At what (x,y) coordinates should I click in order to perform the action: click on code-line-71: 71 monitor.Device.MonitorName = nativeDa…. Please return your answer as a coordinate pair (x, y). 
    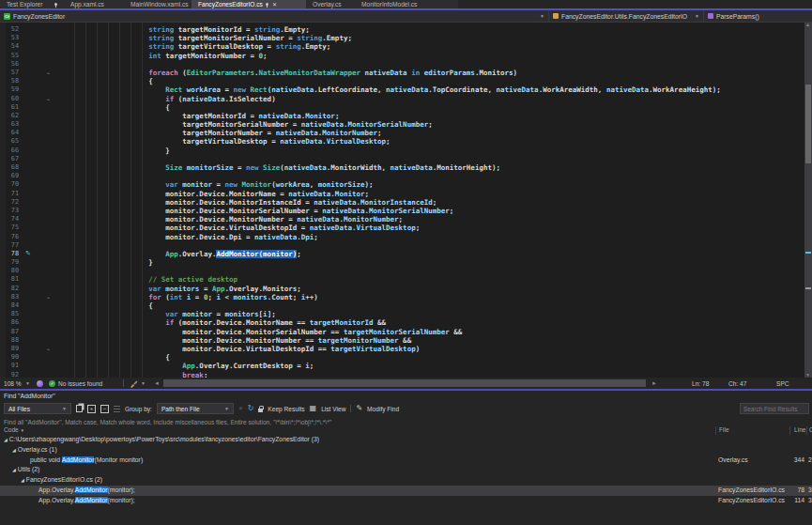
    Looking at the image, I should click on (402, 193).